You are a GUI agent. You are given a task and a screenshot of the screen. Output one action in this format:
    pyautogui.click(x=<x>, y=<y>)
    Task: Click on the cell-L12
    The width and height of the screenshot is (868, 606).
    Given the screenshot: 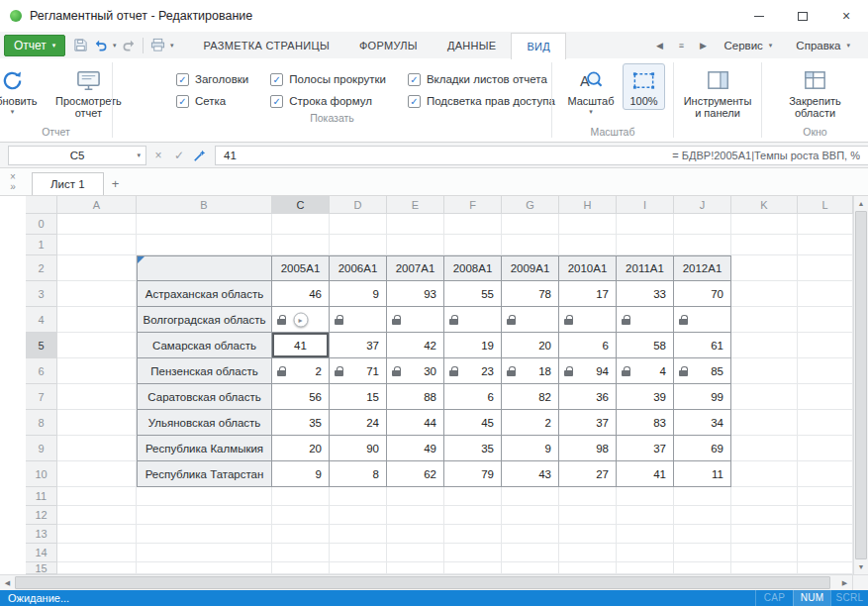 What is the action you would take?
    pyautogui.click(x=825, y=515)
    